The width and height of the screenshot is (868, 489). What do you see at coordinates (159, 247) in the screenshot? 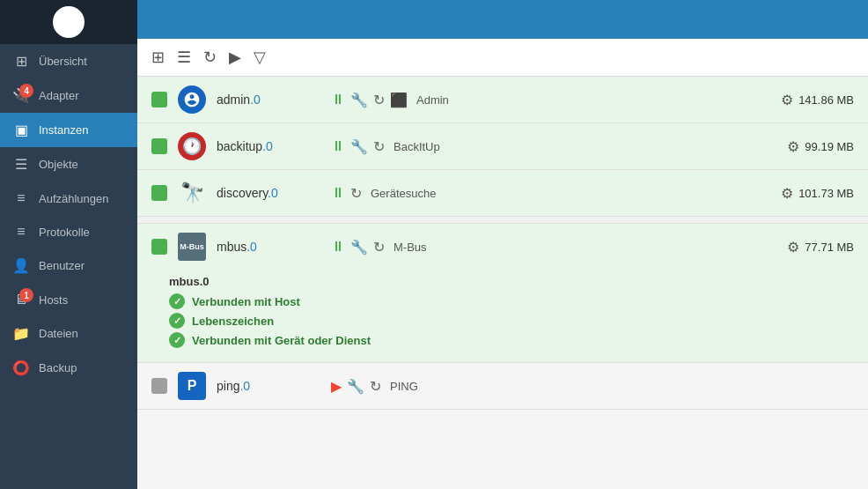
I see `status-led-mbus.0` at bounding box center [159, 247].